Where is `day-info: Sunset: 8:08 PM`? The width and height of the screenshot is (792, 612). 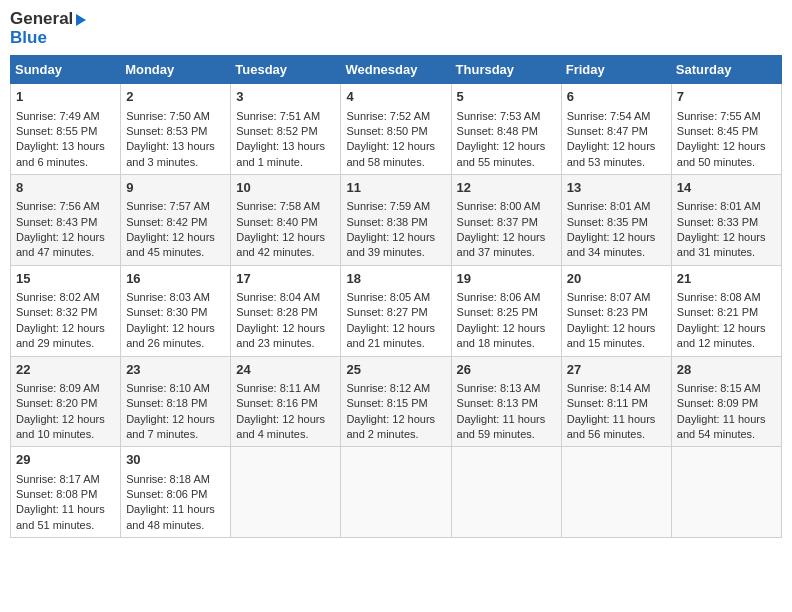
day-info: Sunset: 8:08 PM is located at coordinates (66, 494).